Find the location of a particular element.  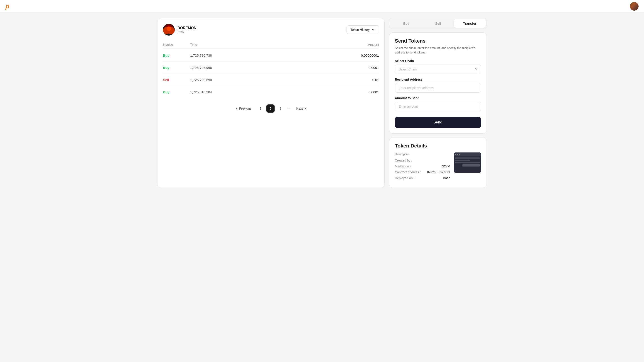

detail-row: Market cap : $27M is located at coordinates (422, 166).